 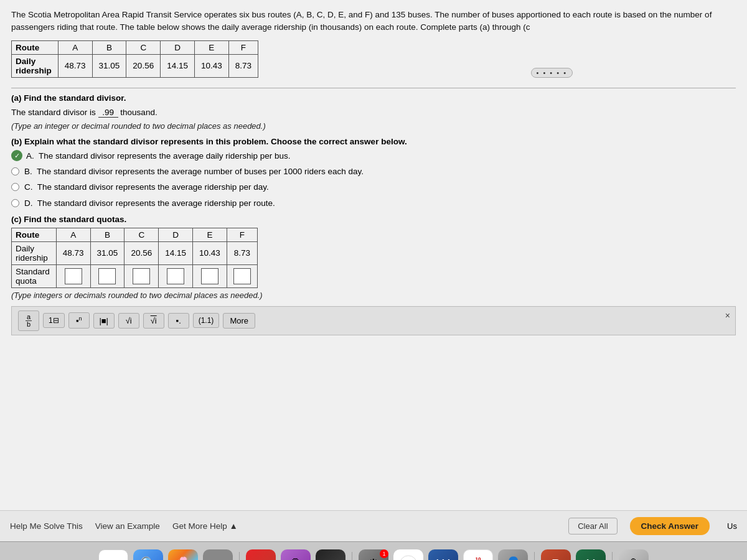 I want to click on quota-input-a, so click(x=73, y=276).